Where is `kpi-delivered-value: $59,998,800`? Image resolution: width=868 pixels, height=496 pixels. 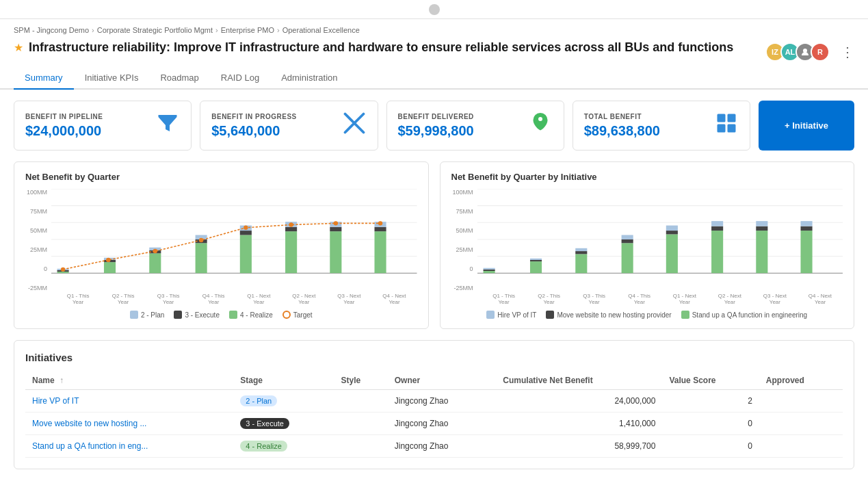 kpi-delivered-value: $59,998,800 is located at coordinates (436, 131).